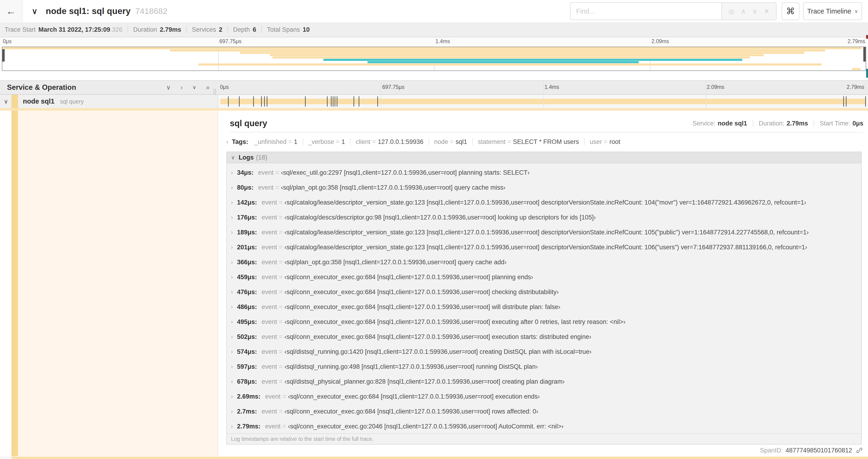 The width and height of the screenshot is (868, 459). What do you see at coordinates (544, 367) in the screenshot?
I see `log-entry-row: ›597μs:event=‹sql/distsql_running.go:498…` at bounding box center [544, 367].